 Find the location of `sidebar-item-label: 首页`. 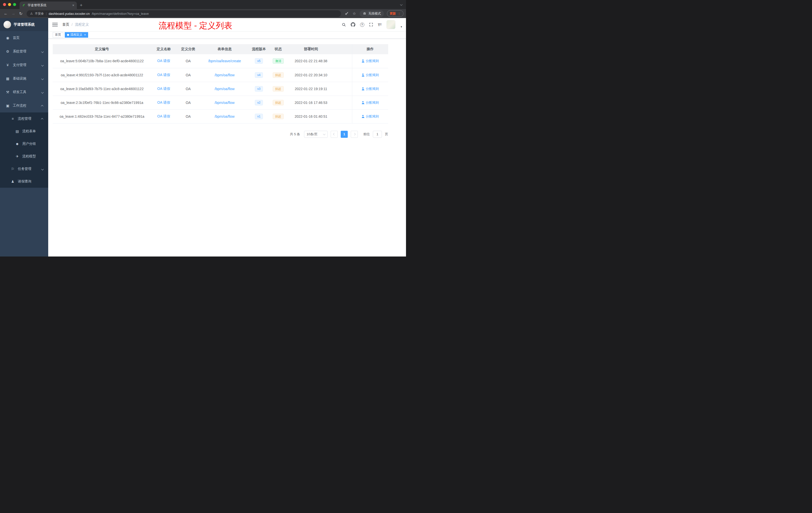

sidebar-item-label: 首页 is located at coordinates (16, 38).